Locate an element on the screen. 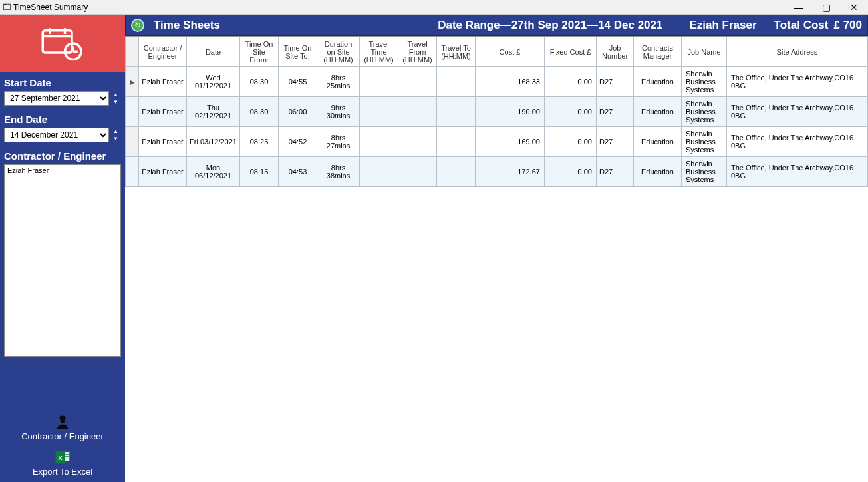  col-travel-time: Travel Time (HH:MM) is located at coordinates (379, 52).